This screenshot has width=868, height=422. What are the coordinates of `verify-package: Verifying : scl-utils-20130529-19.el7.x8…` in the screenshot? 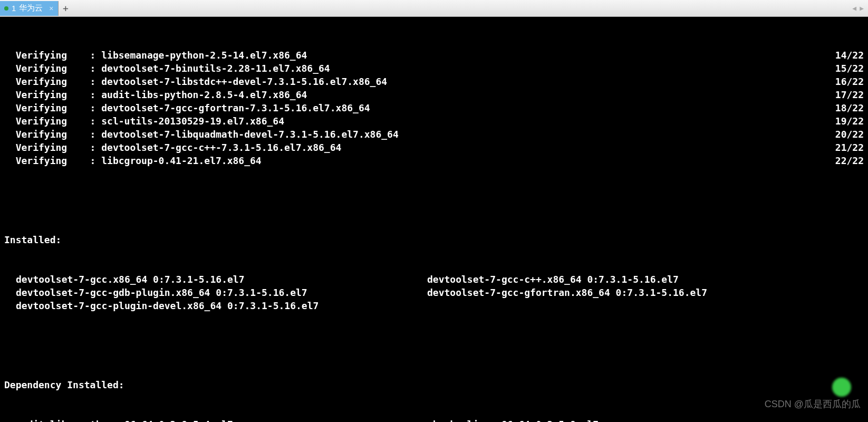 It's located at (144, 121).